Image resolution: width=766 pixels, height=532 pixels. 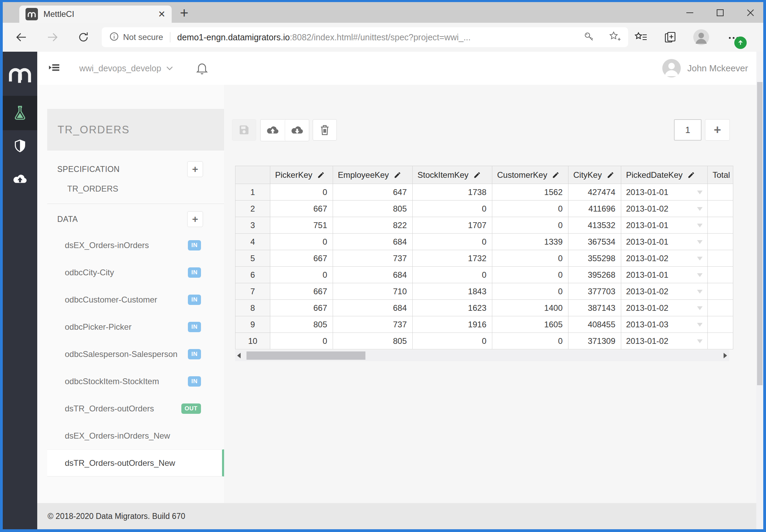 What do you see at coordinates (136, 463) in the screenshot?
I see `data-item: dsTR_Orders-outOrders_New` at bounding box center [136, 463].